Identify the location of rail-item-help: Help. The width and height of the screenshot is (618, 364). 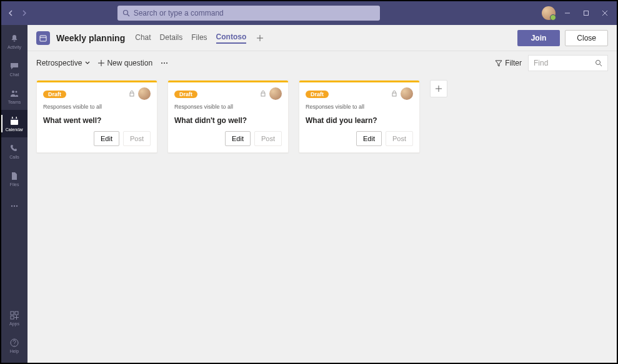
(14, 345).